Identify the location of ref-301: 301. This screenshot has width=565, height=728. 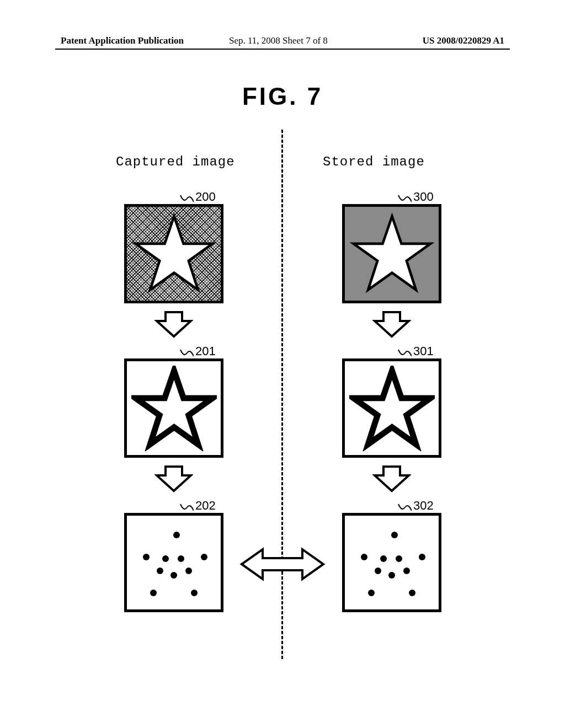
(424, 351).